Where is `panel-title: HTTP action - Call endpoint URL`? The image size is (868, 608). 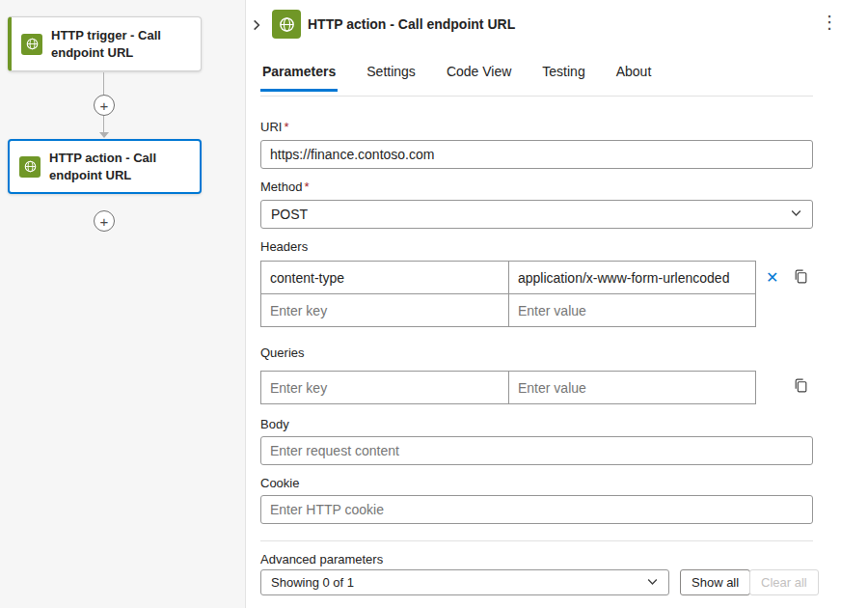
panel-title: HTTP action - Call endpoint URL is located at coordinates (411, 24).